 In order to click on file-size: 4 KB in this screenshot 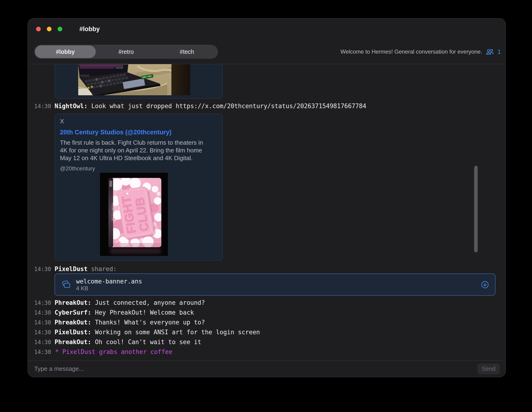, I will do `click(109, 288)`.